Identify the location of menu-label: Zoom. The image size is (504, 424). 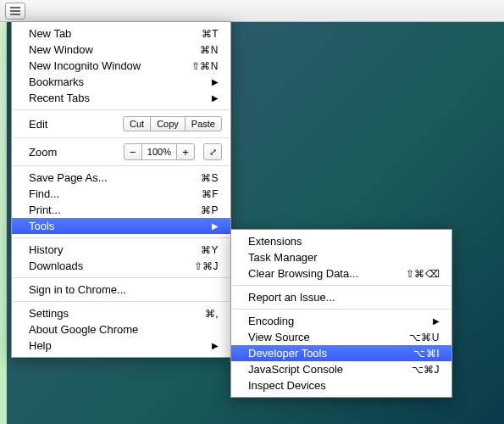
(76, 153).